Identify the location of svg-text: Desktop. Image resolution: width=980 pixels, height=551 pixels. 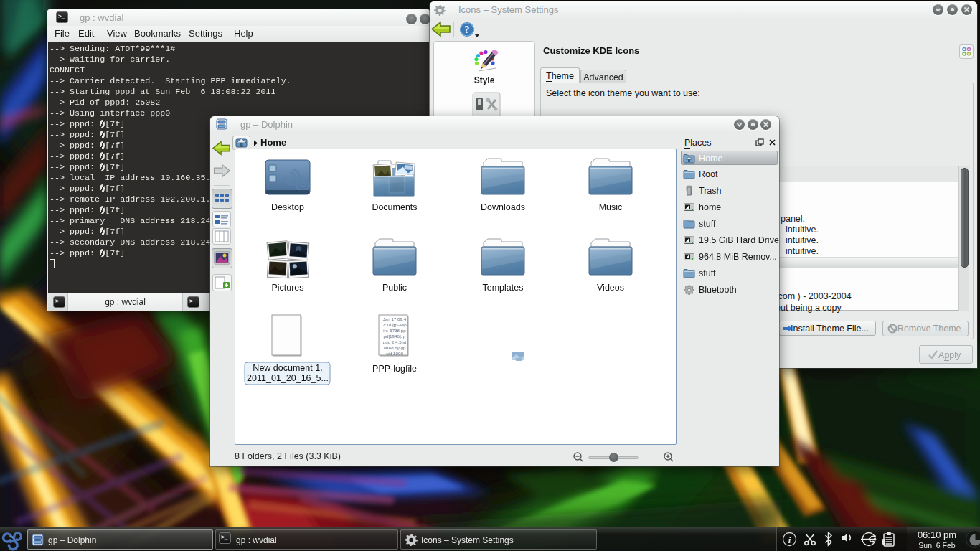
(288, 207).